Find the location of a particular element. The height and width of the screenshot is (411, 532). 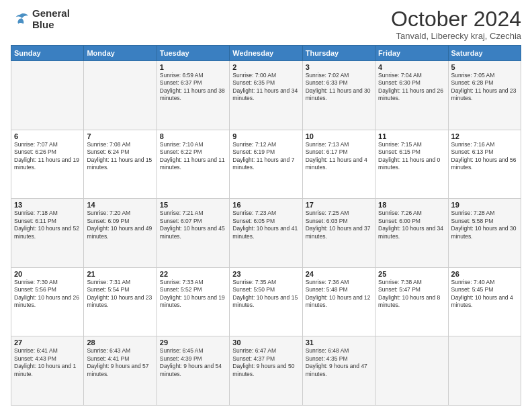

calendar-cell: 14Sunrise: 7:20 AMSunset: 6:09 PMDayligh… is located at coordinates (120, 234).